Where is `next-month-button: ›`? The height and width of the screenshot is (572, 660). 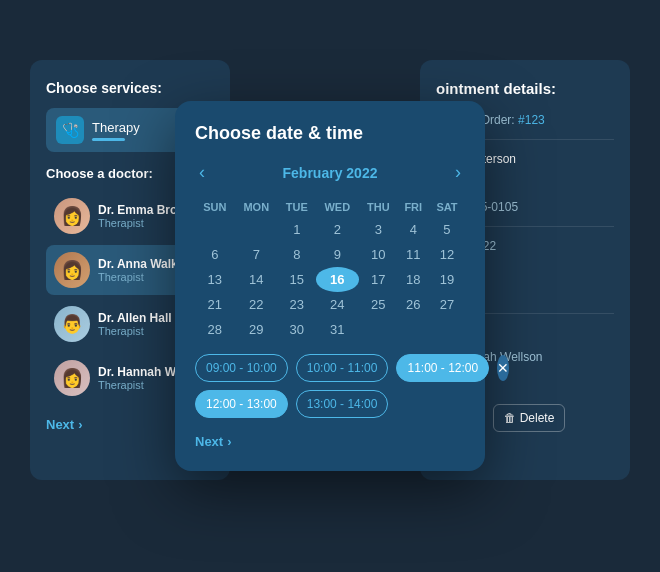 next-month-button: › is located at coordinates (458, 172).